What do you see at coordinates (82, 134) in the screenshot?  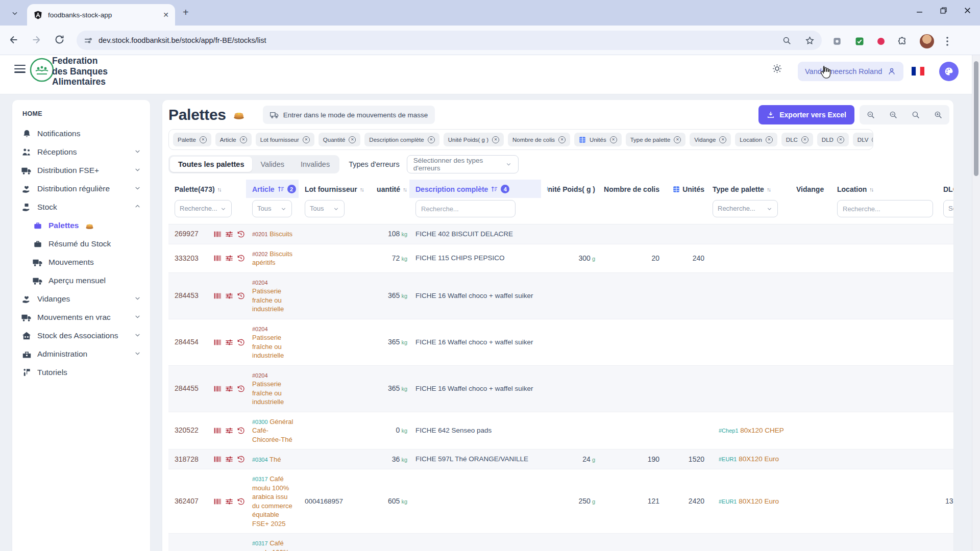 I see `sidebar-item-notifications: Notifications` at bounding box center [82, 134].